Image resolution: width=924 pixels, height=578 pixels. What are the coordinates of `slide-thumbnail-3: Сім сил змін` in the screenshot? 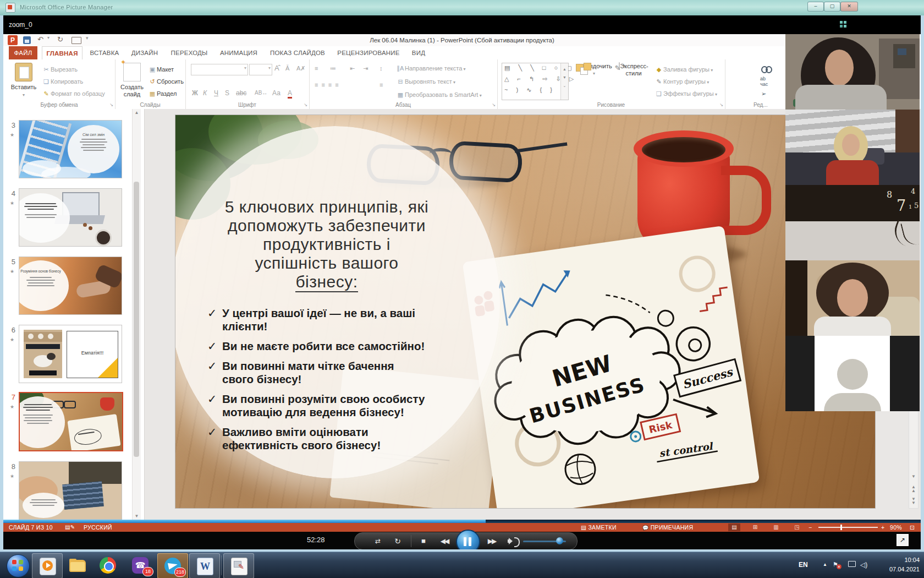 It's located at (70, 149).